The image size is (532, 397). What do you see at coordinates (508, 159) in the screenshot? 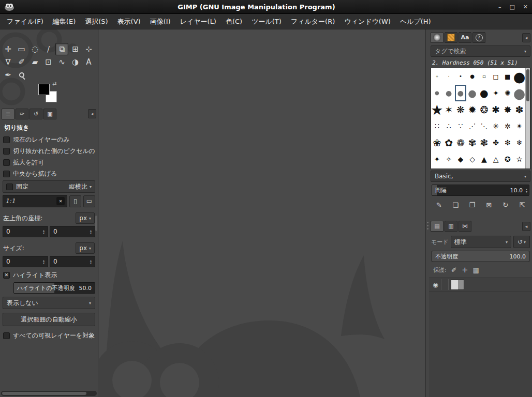
I see `brush-item: ✪` at bounding box center [508, 159].